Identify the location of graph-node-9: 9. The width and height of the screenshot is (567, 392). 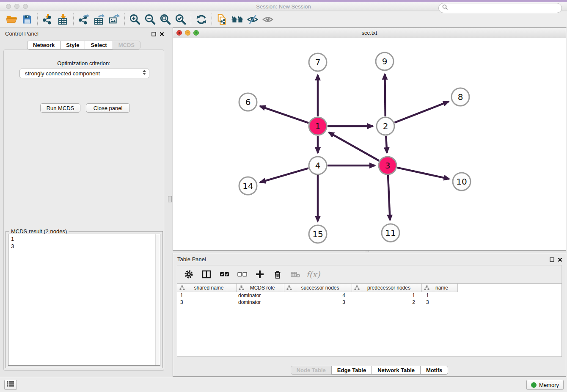
(385, 61).